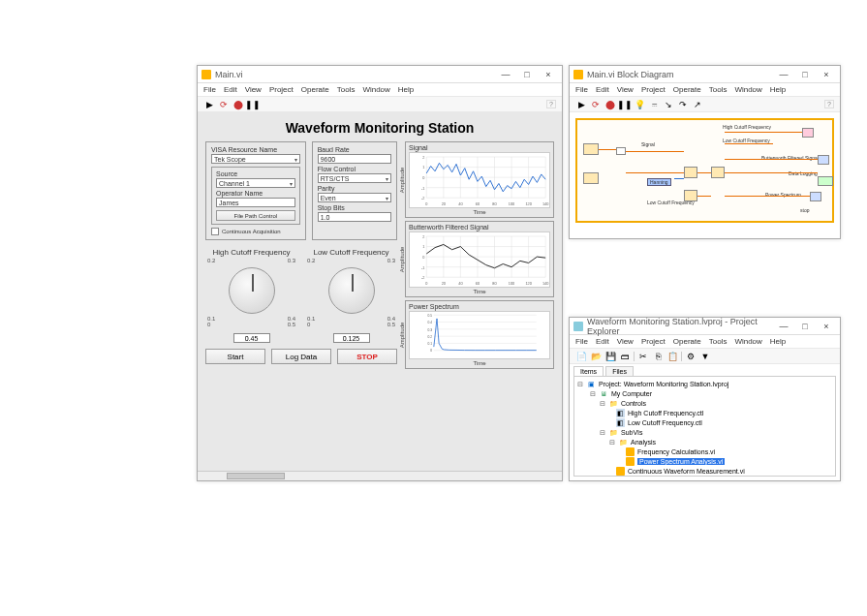 The image size is (867, 616). Describe the element at coordinates (591, 149) in the screenshot. I see `bd-node-daq` at that location.